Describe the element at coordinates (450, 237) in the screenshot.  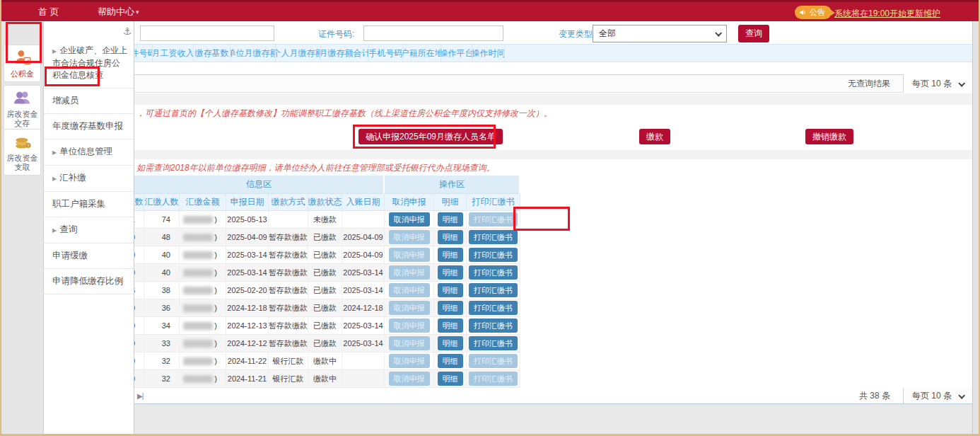
I see `cell-detail-op: 明细` at that location.